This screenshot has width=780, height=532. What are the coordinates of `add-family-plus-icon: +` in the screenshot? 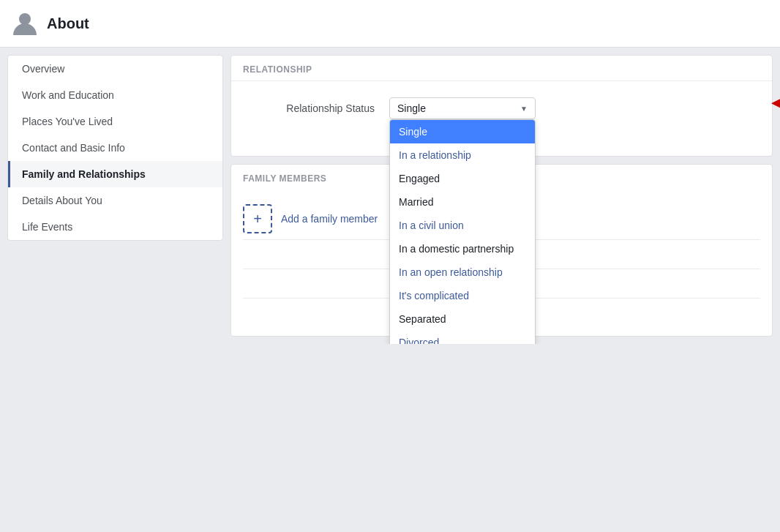 It's located at (258, 220).